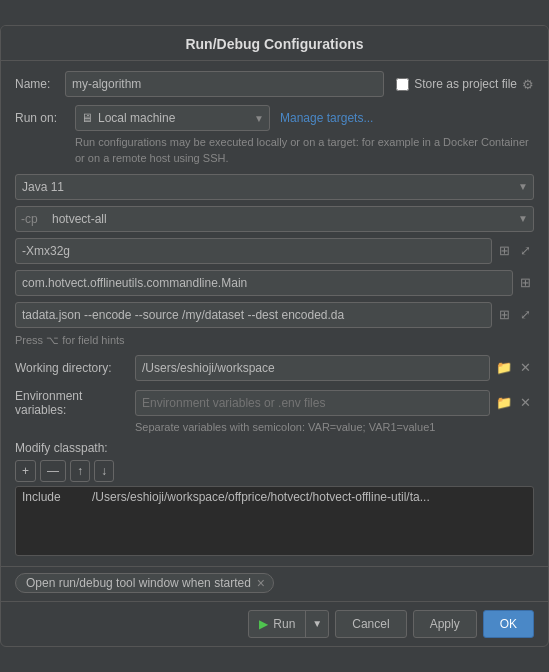 The height and width of the screenshot is (672, 549). Describe the element at coordinates (274, 315) in the screenshot. I see `program-args-row: ⊞ ⤢` at that location.